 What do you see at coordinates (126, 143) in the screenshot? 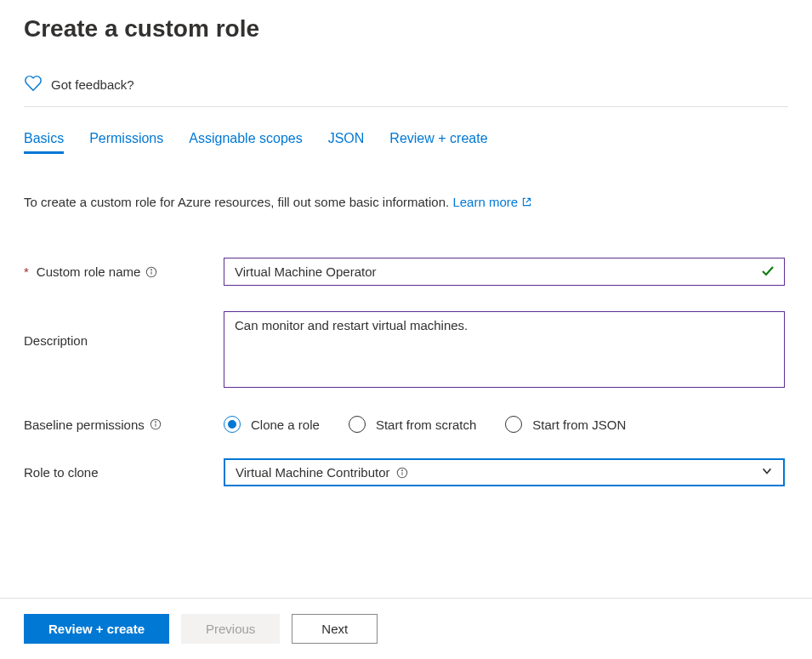
I see `tab-permissions: Permissions` at bounding box center [126, 143].